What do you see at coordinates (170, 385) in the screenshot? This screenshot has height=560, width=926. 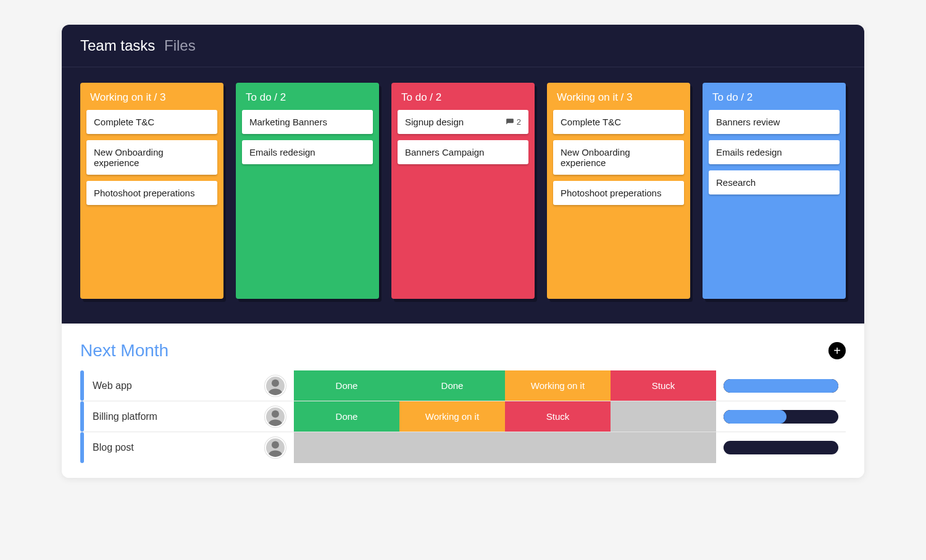 I see `row-name-cell: Web app` at bounding box center [170, 385].